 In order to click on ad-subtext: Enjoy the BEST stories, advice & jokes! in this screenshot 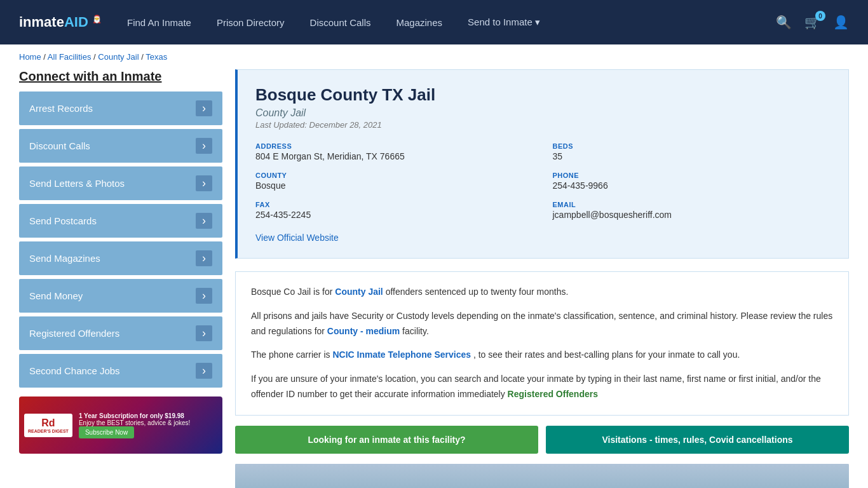, I will do `click(148, 423)`.